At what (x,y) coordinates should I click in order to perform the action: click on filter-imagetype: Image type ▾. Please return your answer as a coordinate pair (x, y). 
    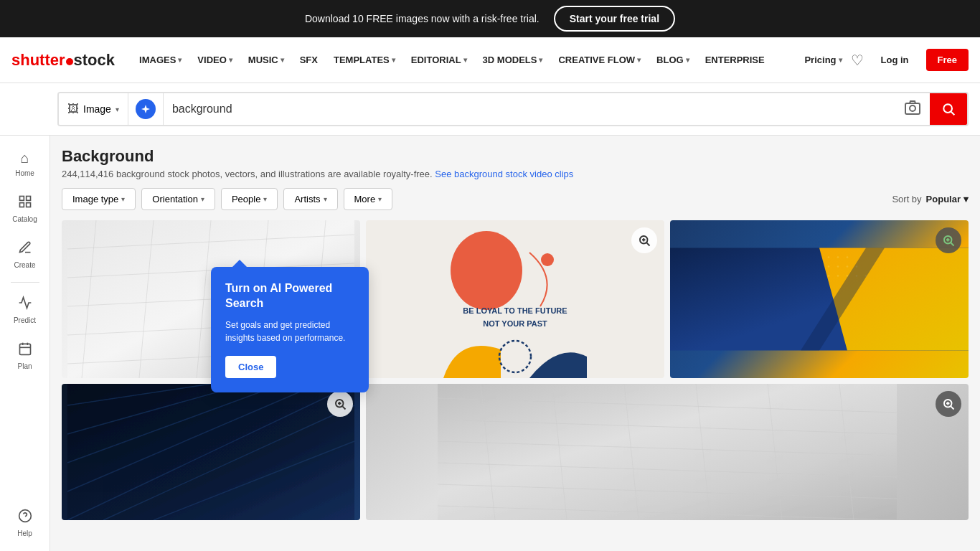
    Looking at the image, I should click on (99, 199).